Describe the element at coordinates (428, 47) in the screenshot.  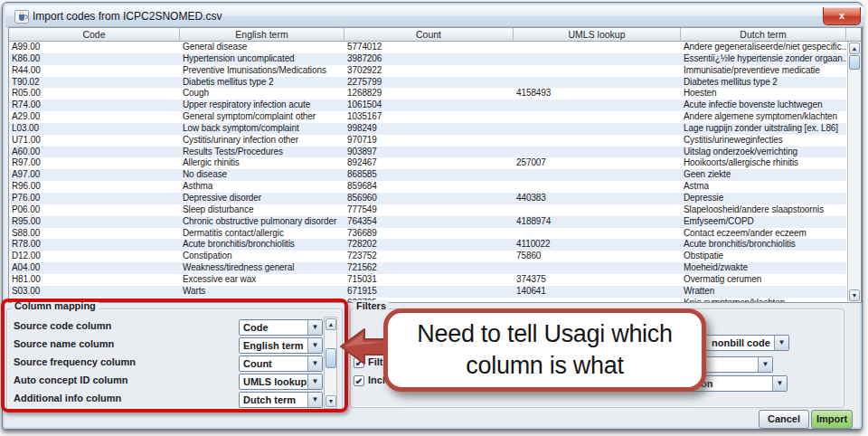
I see `table-row: A99.00General disease5774012Andere gegen…` at that location.